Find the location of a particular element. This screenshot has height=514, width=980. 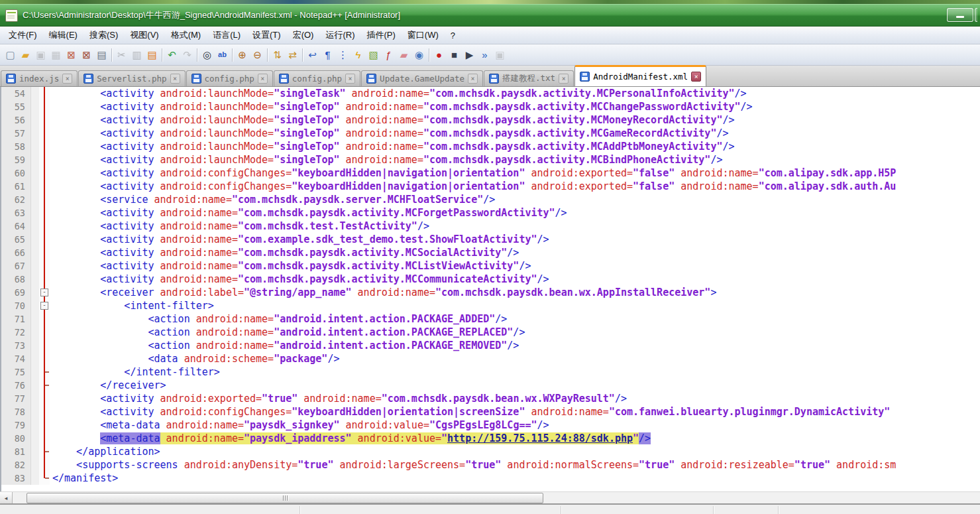

tab-Serverlist.php: Serverlist.php× is located at coordinates (131, 78).